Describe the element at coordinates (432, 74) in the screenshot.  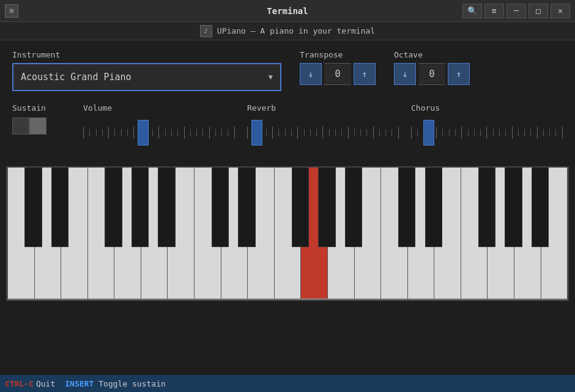
I see `octave-value: 0` at that location.